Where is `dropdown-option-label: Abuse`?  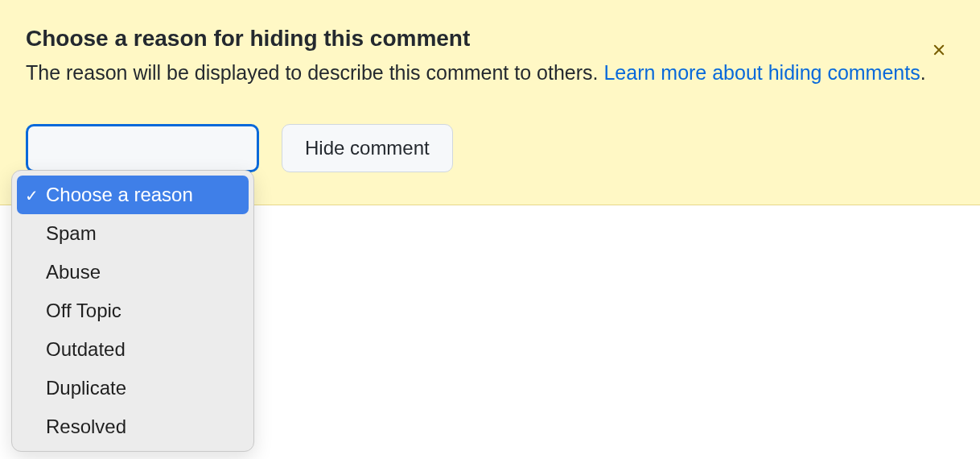 dropdown-option-label: Abuse is located at coordinates (73, 272).